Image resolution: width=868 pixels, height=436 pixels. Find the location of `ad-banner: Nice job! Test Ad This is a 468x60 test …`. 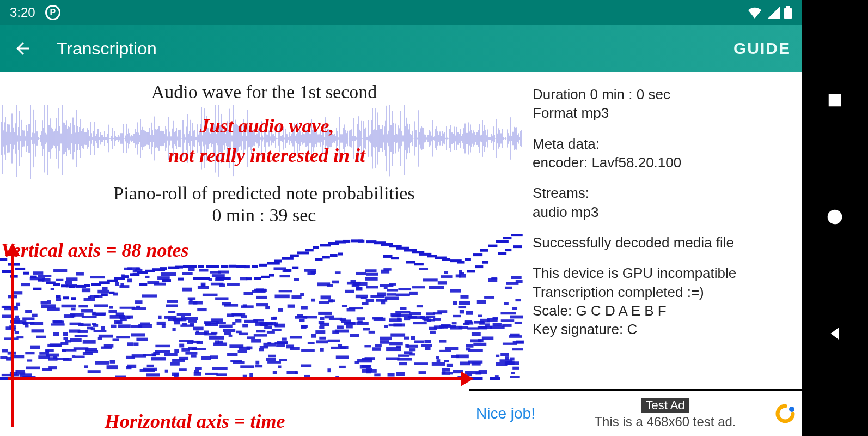

ad-banner: Nice job! Test Ad This is a 468x60 test … is located at coordinates (635, 413).